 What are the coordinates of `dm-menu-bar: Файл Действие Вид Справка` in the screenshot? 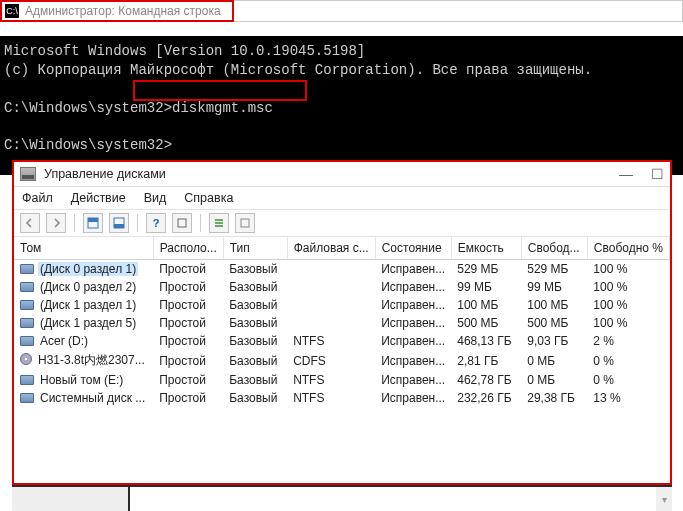 It's located at (342, 198).